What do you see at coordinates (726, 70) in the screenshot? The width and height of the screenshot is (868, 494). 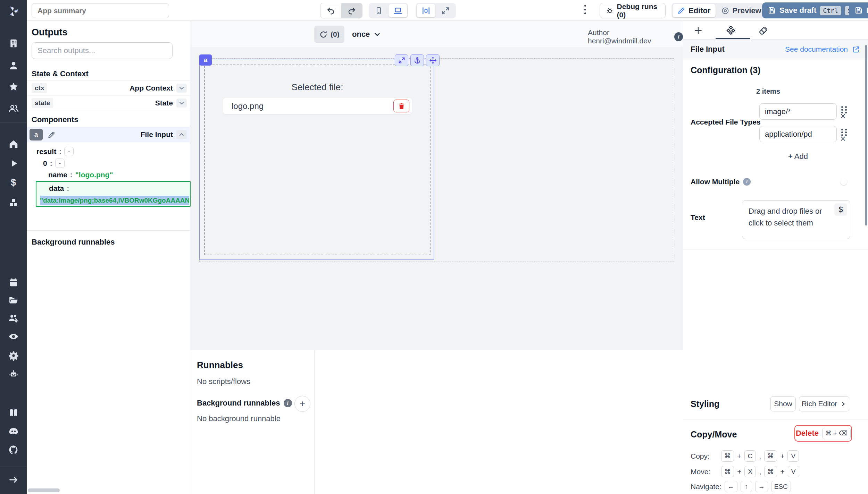 I see `configuration-heading: Configuration (3)` at bounding box center [726, 70].